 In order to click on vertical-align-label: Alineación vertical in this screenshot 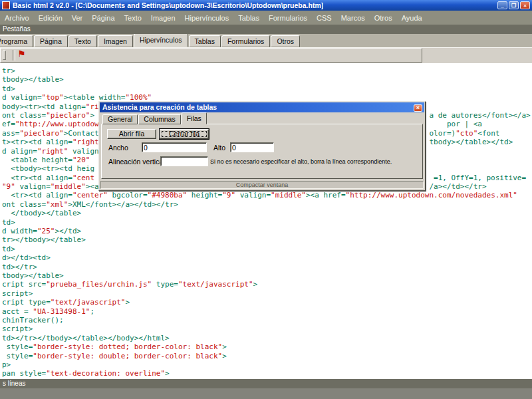, I will do `click(137, 162)`.